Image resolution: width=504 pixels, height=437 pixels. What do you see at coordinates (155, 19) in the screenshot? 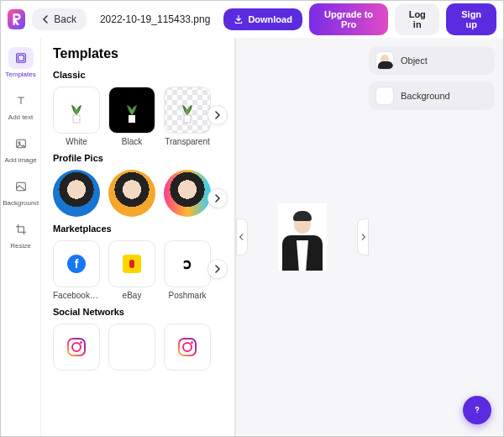
I see `filename: 2022-10-19_115433.png` at bounding box center [155, 19].